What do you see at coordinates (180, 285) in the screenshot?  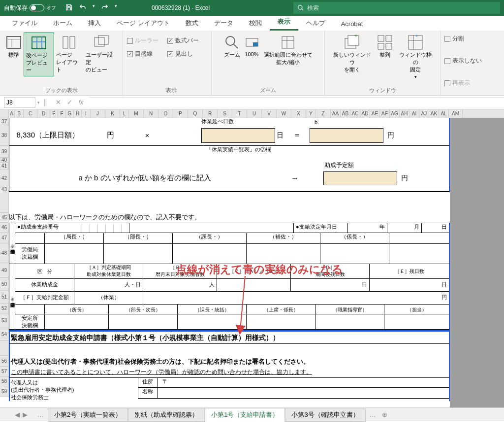 I see `person-label: 人` at bounding box center [180, 285].